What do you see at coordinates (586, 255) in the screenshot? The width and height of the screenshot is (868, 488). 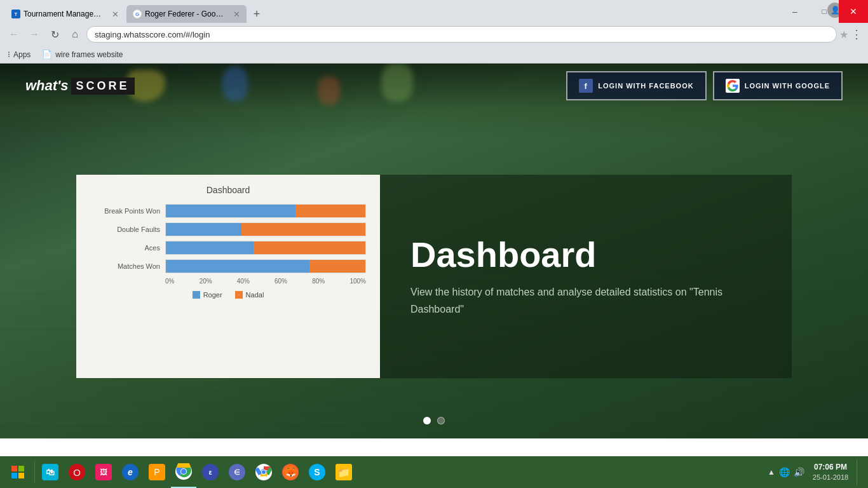 I see `feature-title: Dashboard` at bounding box center [586, 255].